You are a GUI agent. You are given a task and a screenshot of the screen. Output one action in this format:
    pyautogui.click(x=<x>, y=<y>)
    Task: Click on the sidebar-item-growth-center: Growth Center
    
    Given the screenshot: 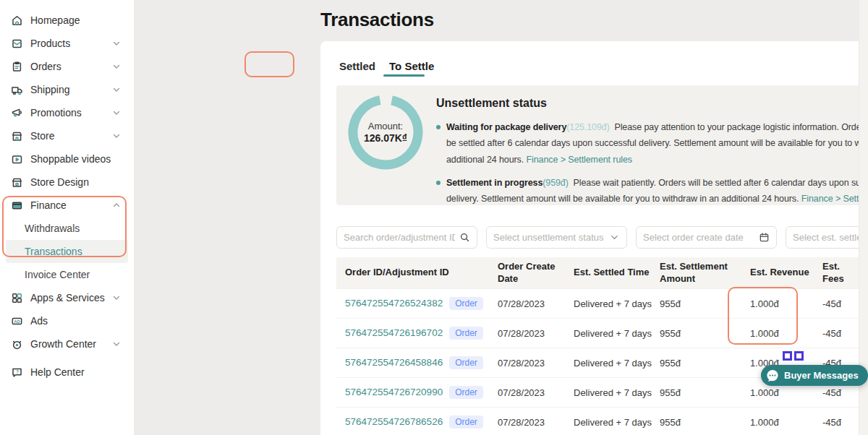 What is the action you would take?
    pyautogui.click(x=67, y=344)
    